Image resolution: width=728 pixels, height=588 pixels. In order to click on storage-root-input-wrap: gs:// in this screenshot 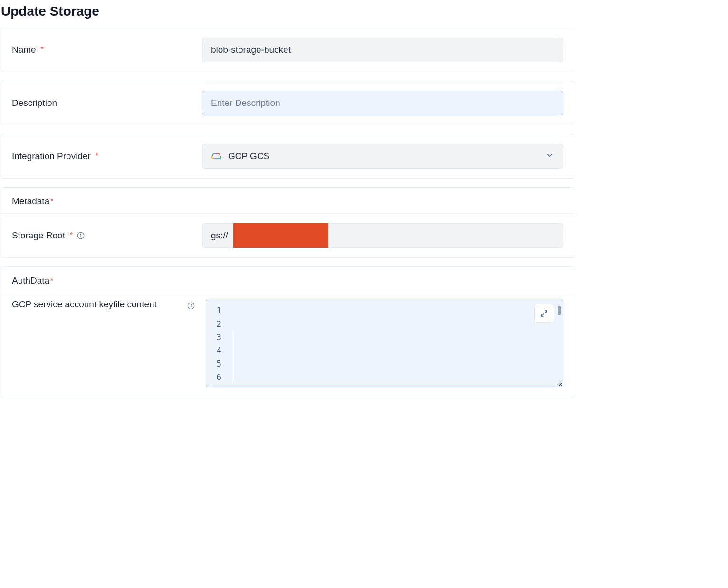, I will do `click(383, 236)`.